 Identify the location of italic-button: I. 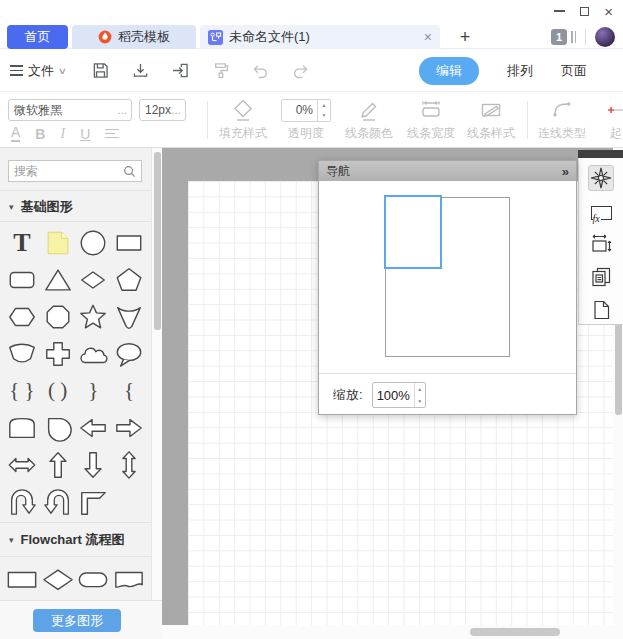
(62, 134).